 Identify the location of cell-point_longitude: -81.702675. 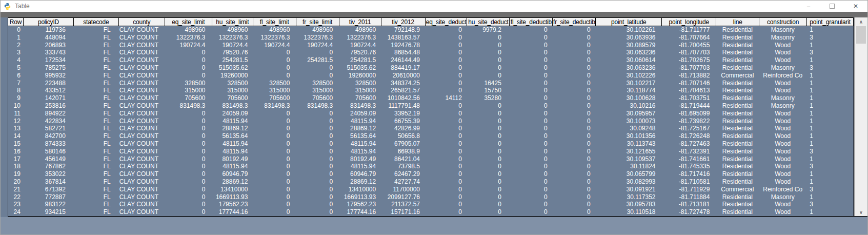
(689, 61).